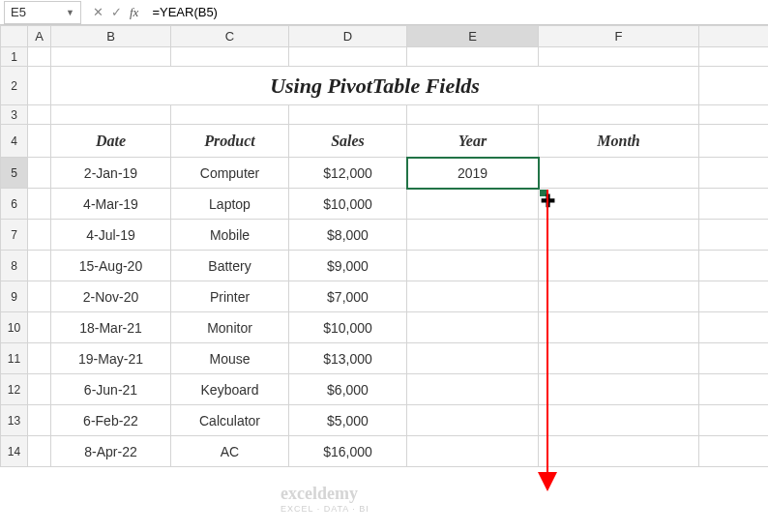 The width and height of the screenshot is (768, 532). What do you see at coordinates (230, 266) in the screenshot?
I see `cell-product: Battery` at bounding box center [230, 266].